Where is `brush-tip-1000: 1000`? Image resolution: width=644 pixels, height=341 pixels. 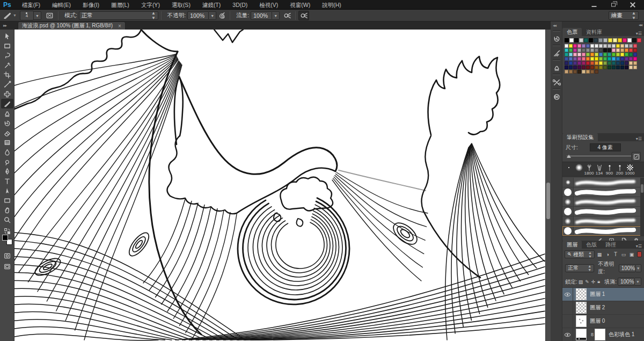
brush-tip-1000: 1000 is located at coordinates (630, 170).